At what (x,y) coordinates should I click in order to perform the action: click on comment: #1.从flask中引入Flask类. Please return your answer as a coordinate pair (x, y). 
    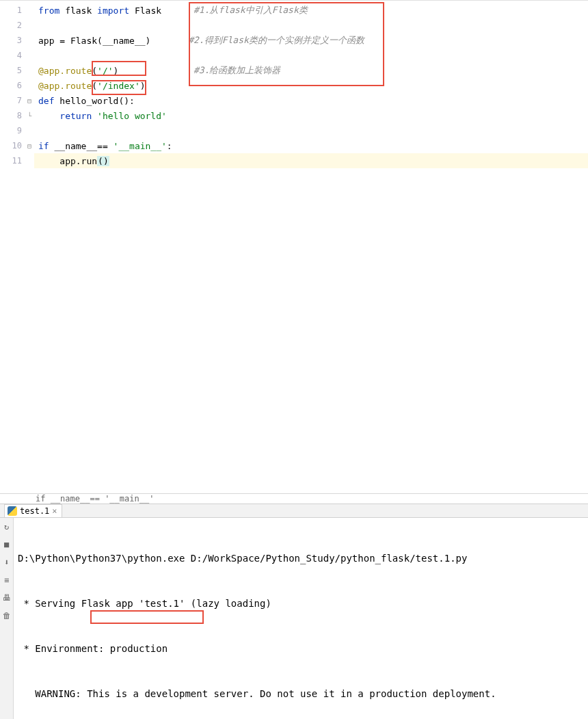
    Looking at the image, I should click on (250, 10).